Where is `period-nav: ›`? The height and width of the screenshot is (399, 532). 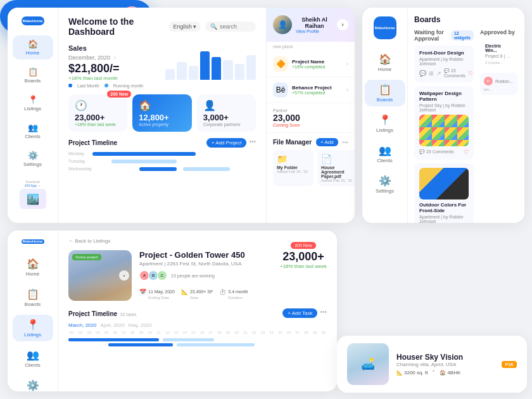
period-nav: › is located at coordinates (115, 58).